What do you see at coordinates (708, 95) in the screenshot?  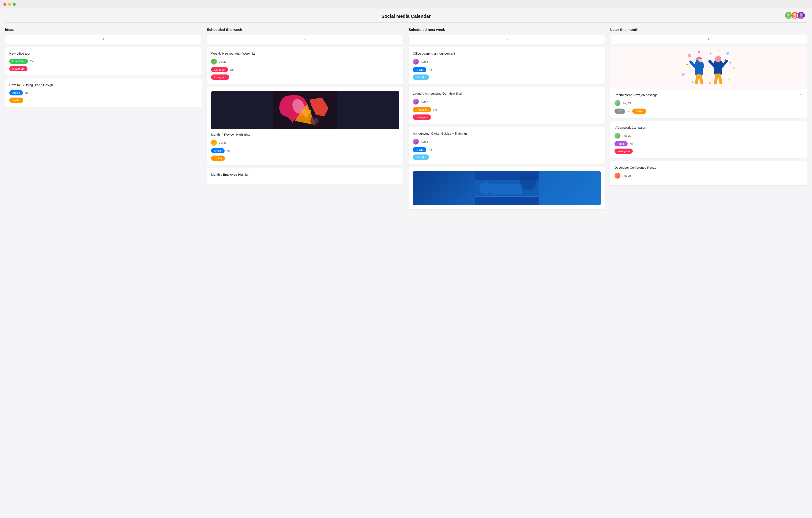 I see `card-title: Recruitment: New job postings` at bounding box center [708, 95].